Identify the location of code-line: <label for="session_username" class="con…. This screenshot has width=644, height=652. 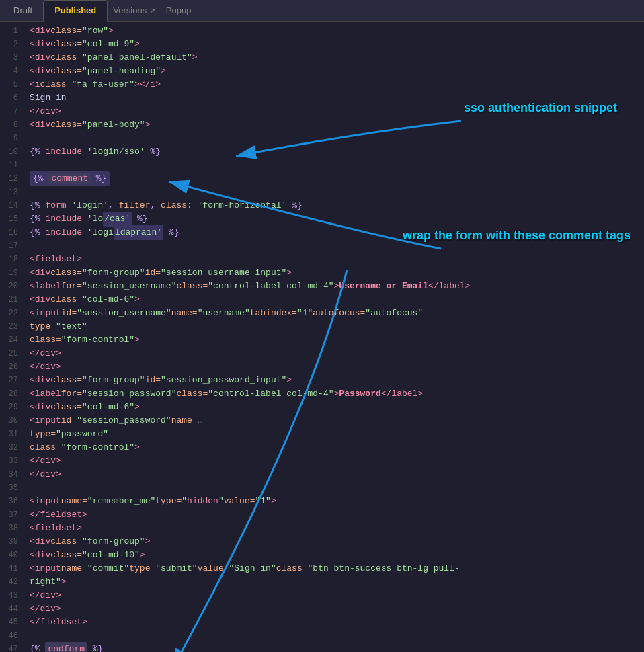
(334, 286).